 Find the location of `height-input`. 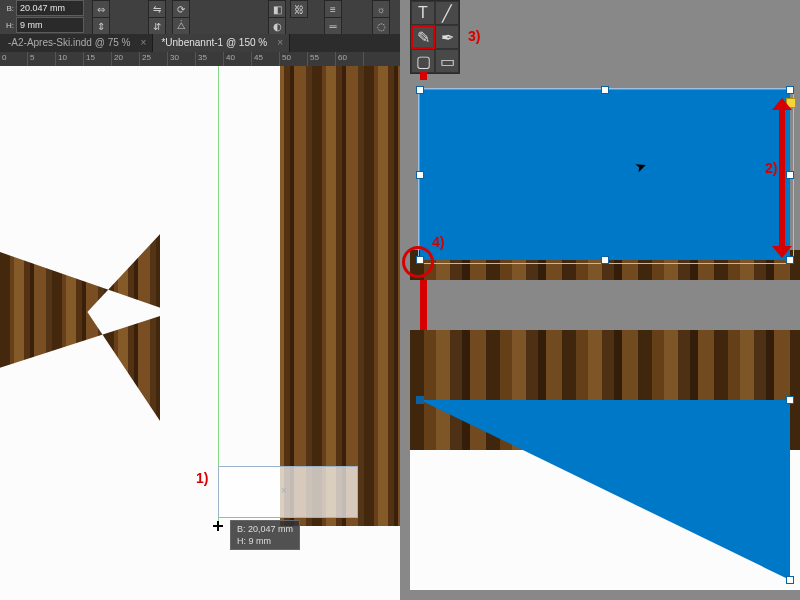

height-input is located at coordinates (50, 25).